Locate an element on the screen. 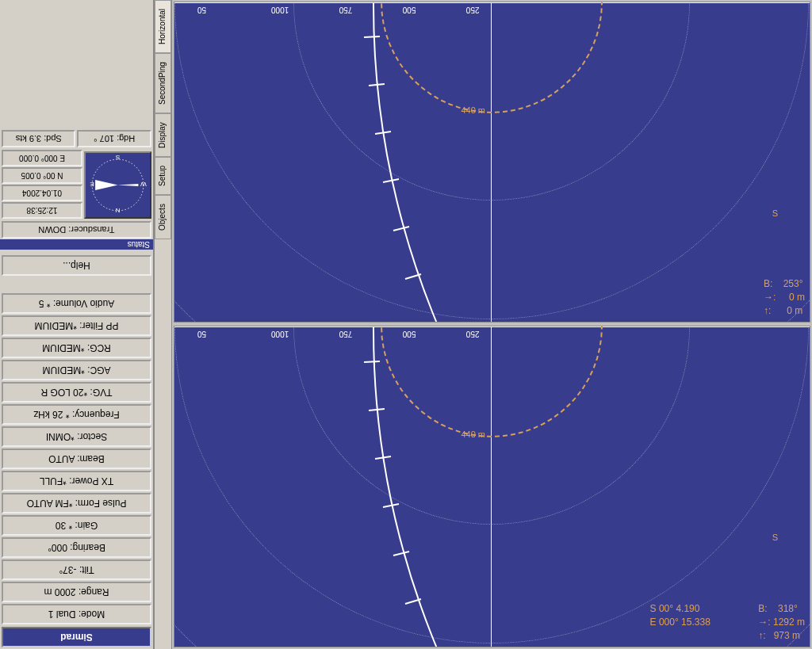 This screenshot has height=649, width=812. sector-button: Sector: *OMNI is located at coordinates (76, 437).